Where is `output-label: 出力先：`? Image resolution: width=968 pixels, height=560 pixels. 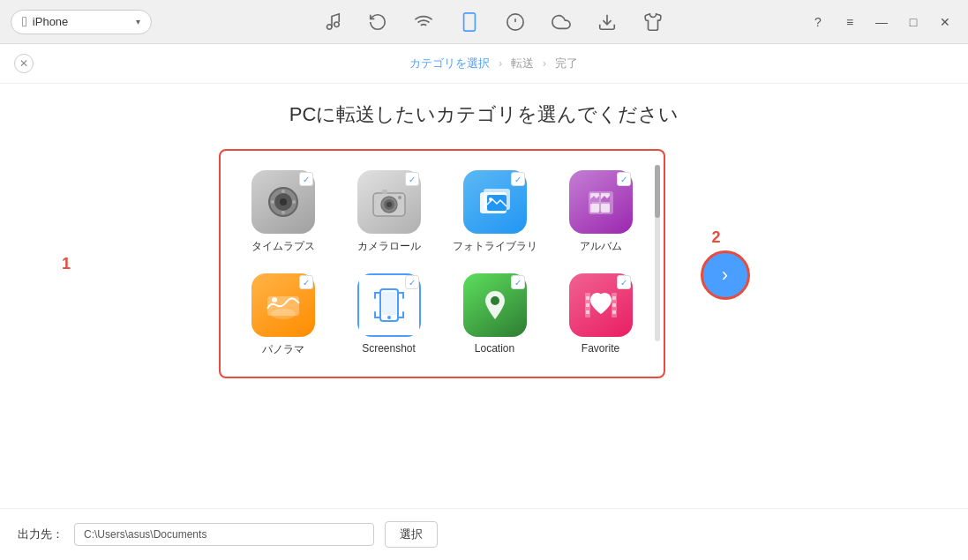
output-label: 出力先： is located at coordinates (41, 534).